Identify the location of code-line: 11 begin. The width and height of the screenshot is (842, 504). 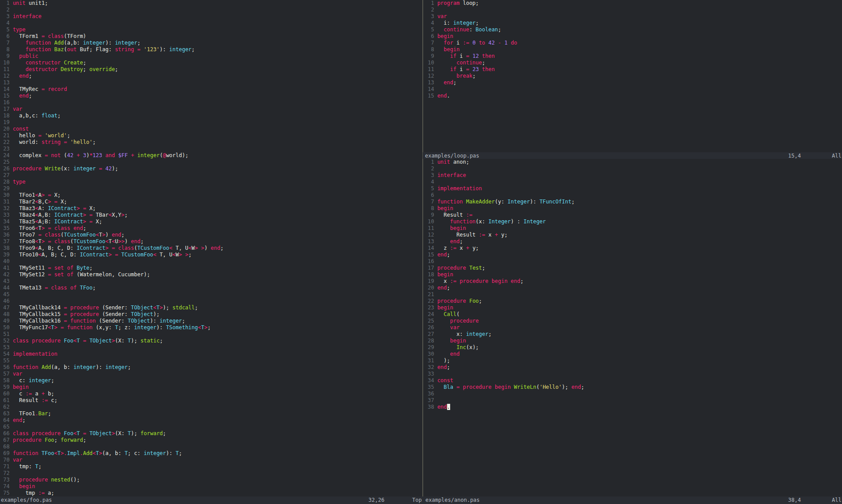
(633, 229).